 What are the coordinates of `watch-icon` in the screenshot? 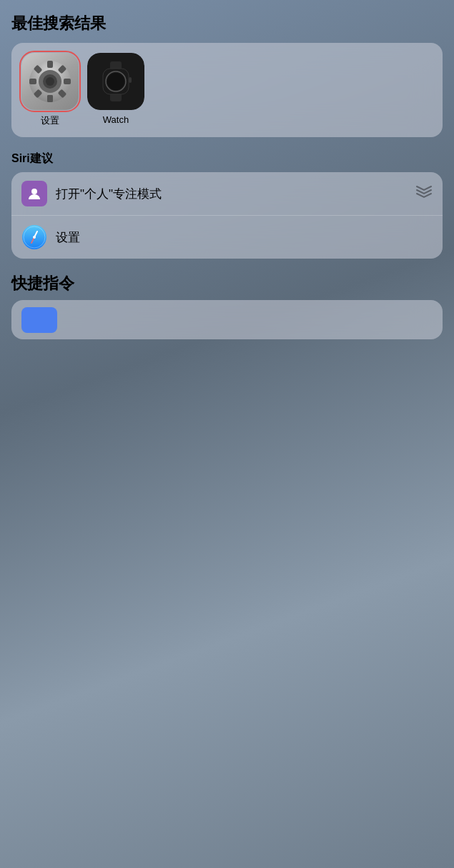 It's located at (116, 81).